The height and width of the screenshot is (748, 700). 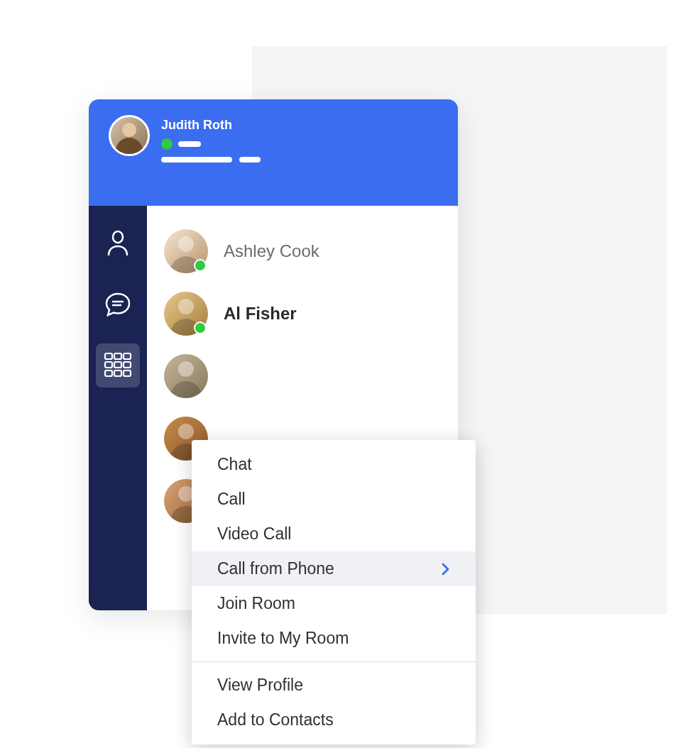 I want to click on user-avatar, so click(x=129, y=136).